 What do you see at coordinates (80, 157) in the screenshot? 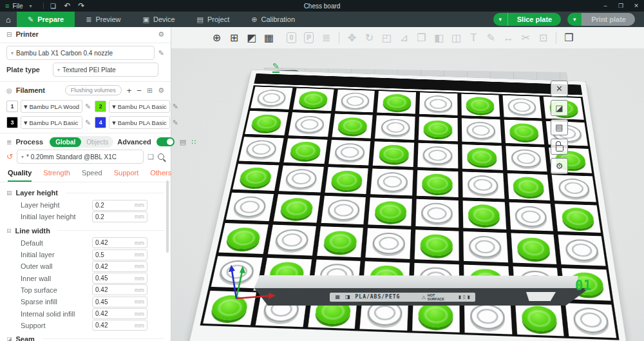
I see `process-preset-select: ▾ * 0.20mm Standard @BBL X1C` at bounding box center [80, 157].